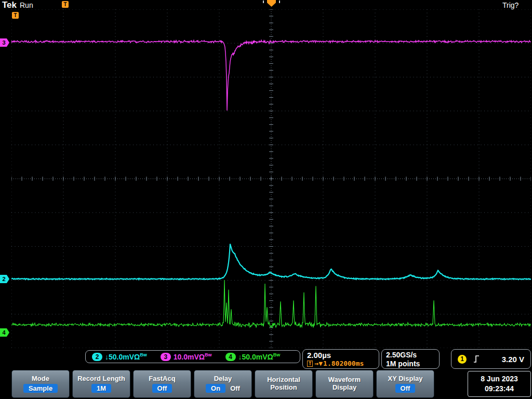 The image size is (532, 399). I want to click on ch4-badge: 4, so click(231, 357).